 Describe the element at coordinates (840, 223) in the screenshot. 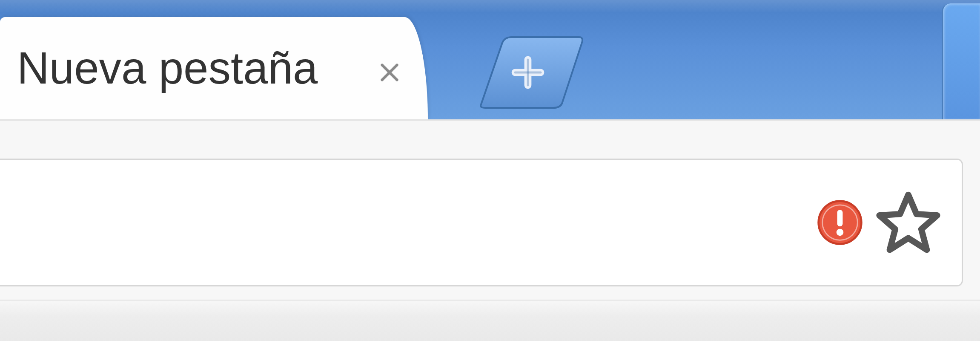

I see `alert-icon` at that location.